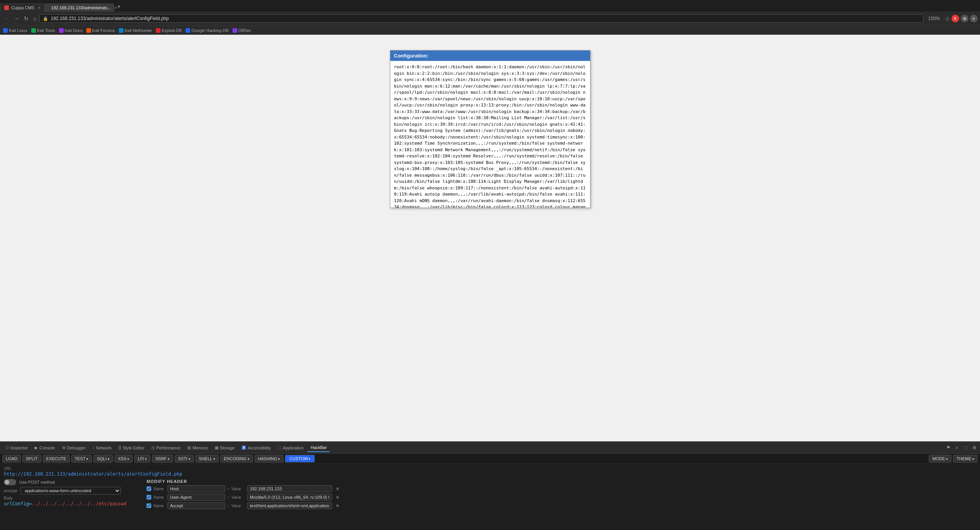  I want to click on performance-icon: ◷, so click(153, 447).